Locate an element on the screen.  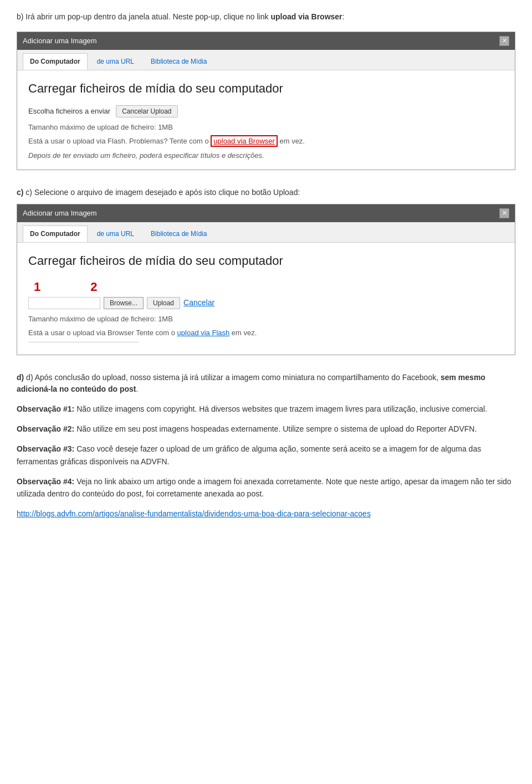
bottom-link: http://blogs.advfn.com/artigos/analise-f… is located at coordinates (194, 514).